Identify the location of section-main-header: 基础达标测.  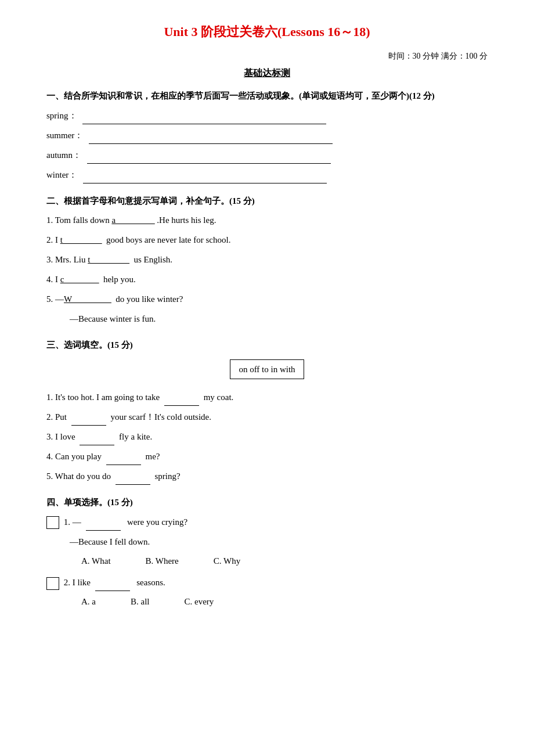
(267, 73).